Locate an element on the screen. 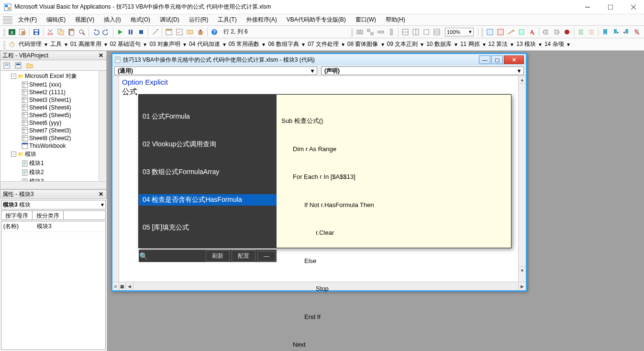 This screenshot has width=644, height=351. isense-item: 03 数组公式FormulaArray is located at coordinates (208, 172).